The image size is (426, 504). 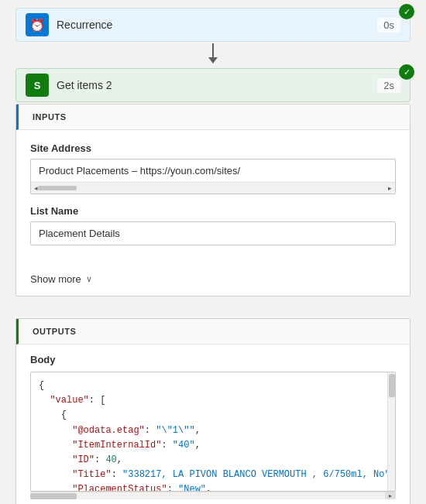 I want to click on get-items-label: Get items 2, so click(x=84, y=85).